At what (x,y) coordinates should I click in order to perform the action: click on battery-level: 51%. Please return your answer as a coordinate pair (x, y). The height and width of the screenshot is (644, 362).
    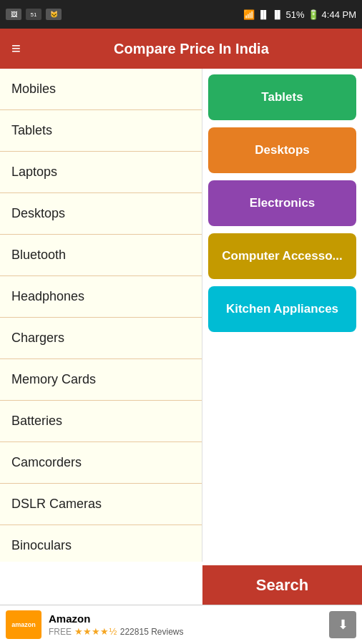
    Looking at the image, I should click on (295, 14).